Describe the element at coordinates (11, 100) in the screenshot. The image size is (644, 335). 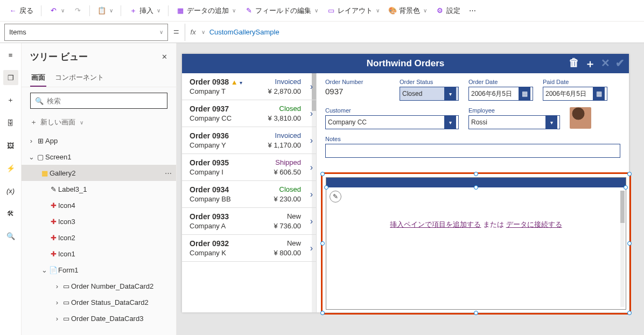
I see `rail-insert: ＋` at that location.